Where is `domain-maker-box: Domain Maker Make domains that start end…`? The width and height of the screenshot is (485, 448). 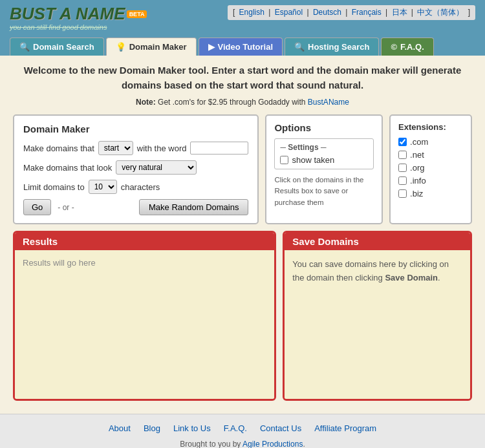 domain-maker-box: Domain Maker Make domains that start end… is located at coordinates (136, 169).